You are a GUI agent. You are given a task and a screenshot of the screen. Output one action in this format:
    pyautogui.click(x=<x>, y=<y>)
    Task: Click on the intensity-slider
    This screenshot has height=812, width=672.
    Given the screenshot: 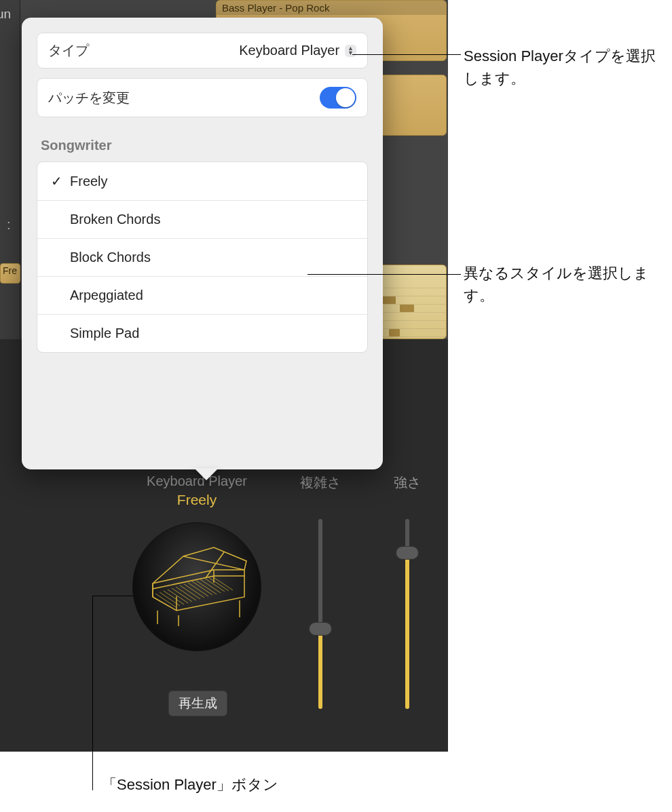 What is the action you would take?
    pyautogui.click(x=407, y=614)
    